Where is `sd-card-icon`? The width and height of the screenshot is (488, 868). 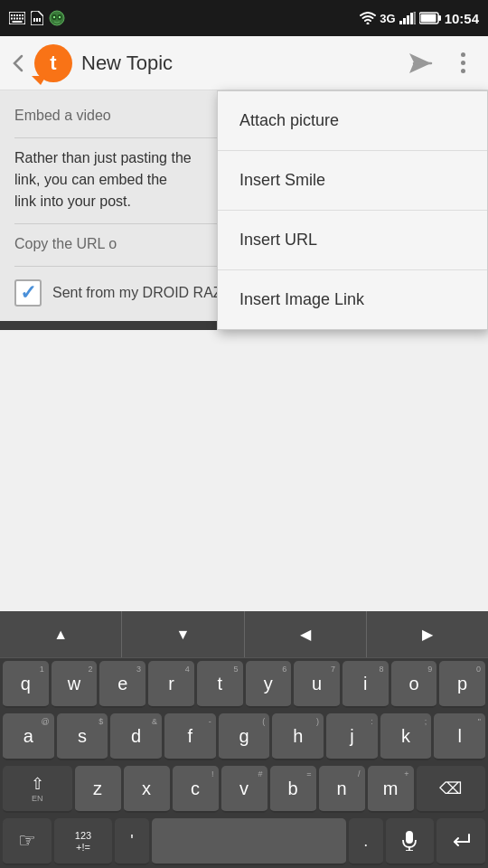
sd-card-icon is located at coordinates (37, 18).